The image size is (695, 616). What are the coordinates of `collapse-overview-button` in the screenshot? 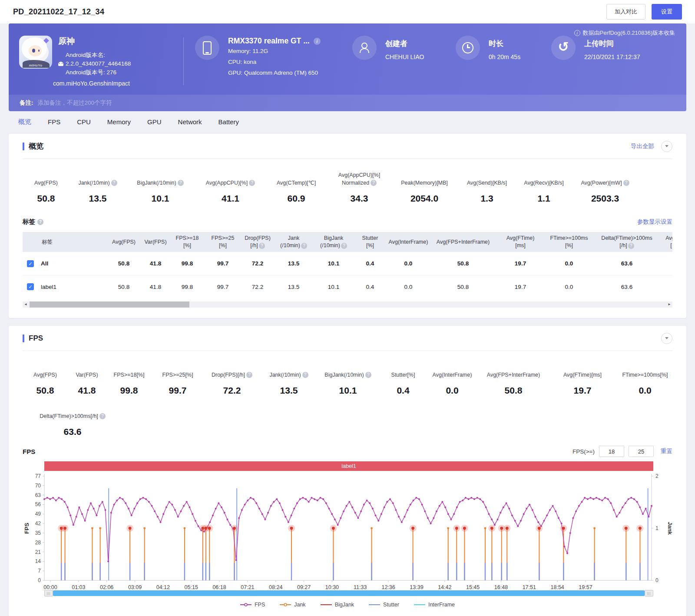 It's located at (667, 146).